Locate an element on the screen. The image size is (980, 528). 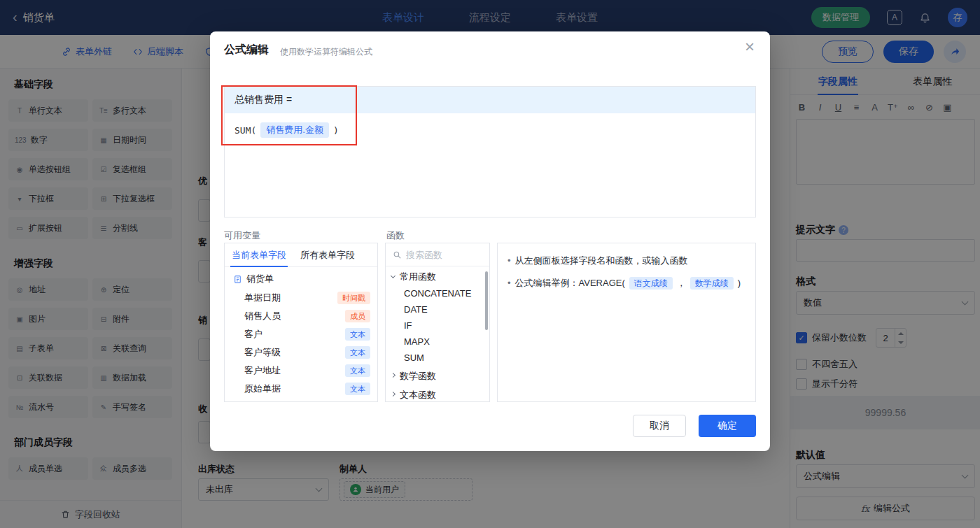
help-line-1: • 从左侧面板选择字段名和函数，或输入函数 is located at coordinates (626, 261).